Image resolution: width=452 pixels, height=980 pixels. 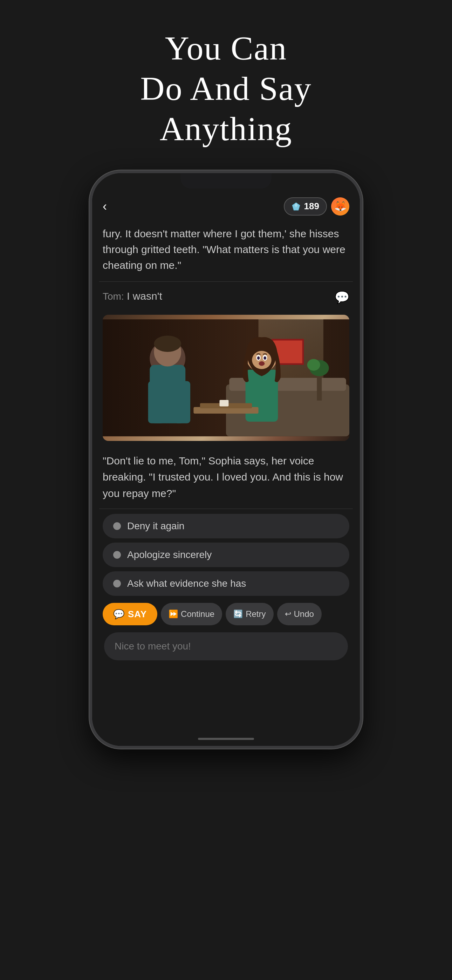 I want to click on continue-icon: ⏩, so click(x=173, y=614).